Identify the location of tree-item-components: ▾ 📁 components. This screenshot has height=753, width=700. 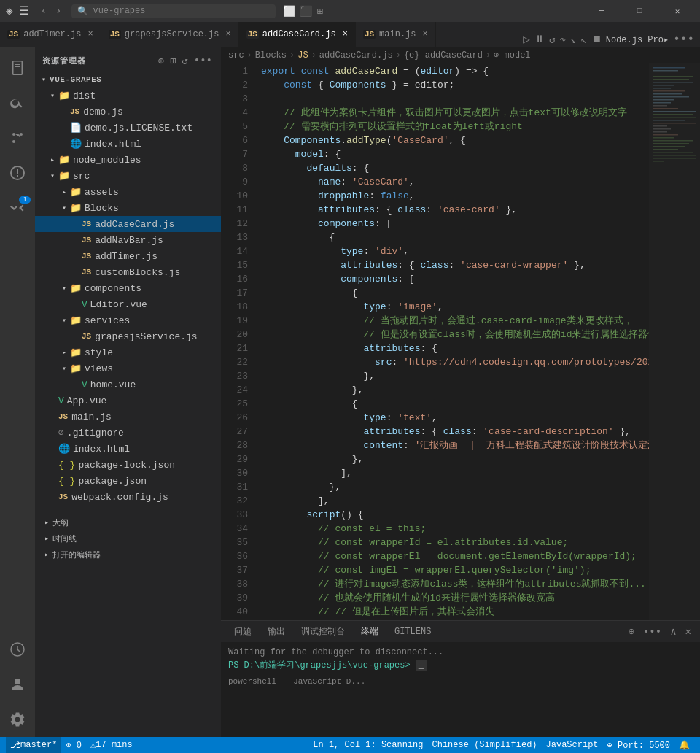
(128, 288).